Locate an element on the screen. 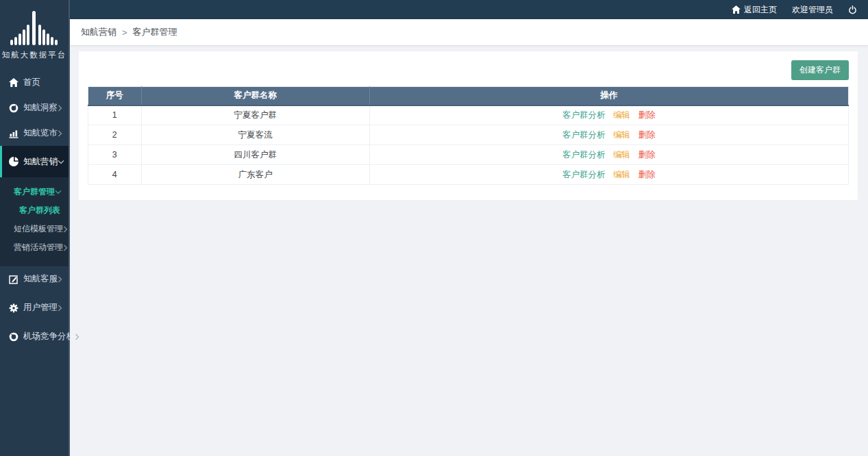  cell-name: 四川客户群 is located at coordinates (255, 155).